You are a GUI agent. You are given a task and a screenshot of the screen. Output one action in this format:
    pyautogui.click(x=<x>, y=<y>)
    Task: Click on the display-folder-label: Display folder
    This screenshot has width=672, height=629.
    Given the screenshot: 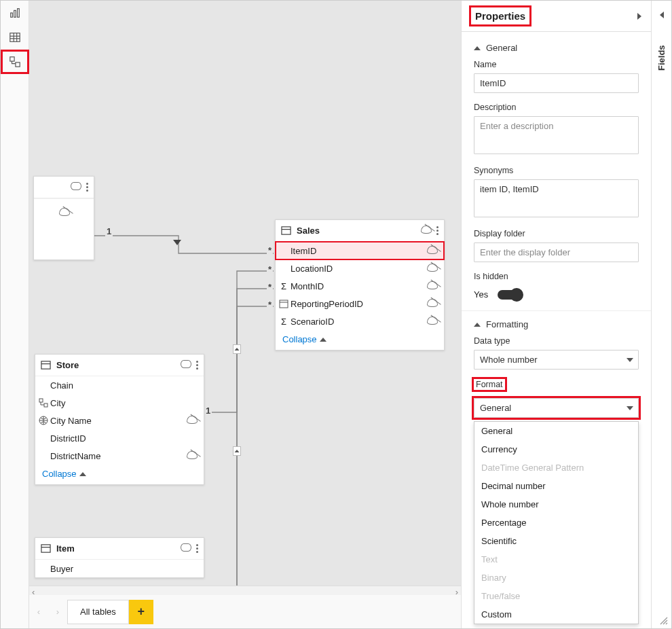 What is the action you would take?
    pyautogui.click(x=557, y=234)
    